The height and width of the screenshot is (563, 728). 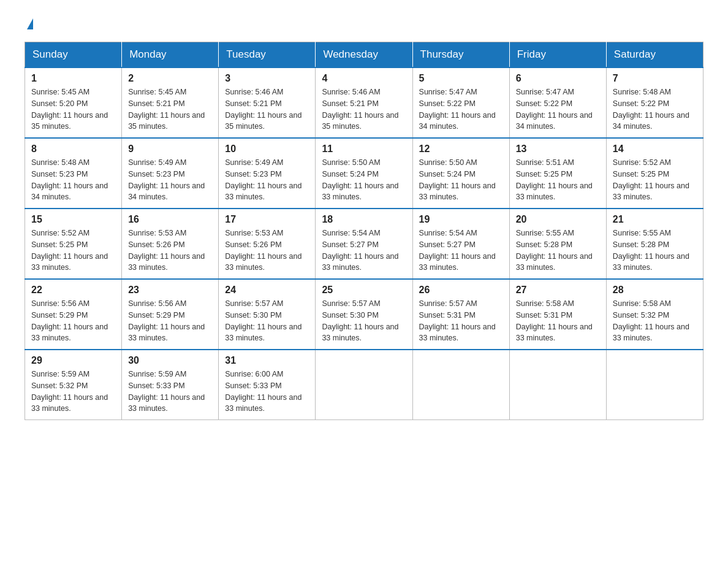 What do you see at coordinates (74, 314) in the screenshot?
I see `calendar-cell: 22 Sunrise: 5:56 AM Sunset: 5:29 PM Dayl…` at bounding box center [74, 314].